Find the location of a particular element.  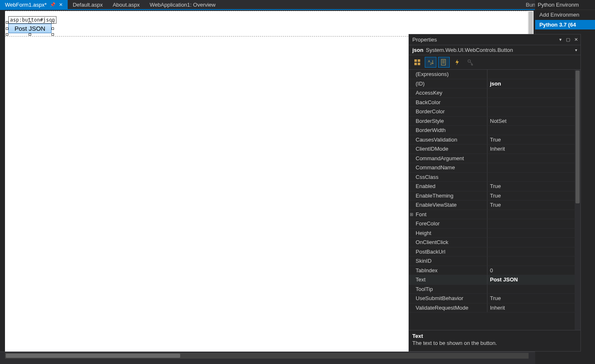

tab-active: WebForm1.aspx* 📌 ✕ is located at coordinates (34, 5).